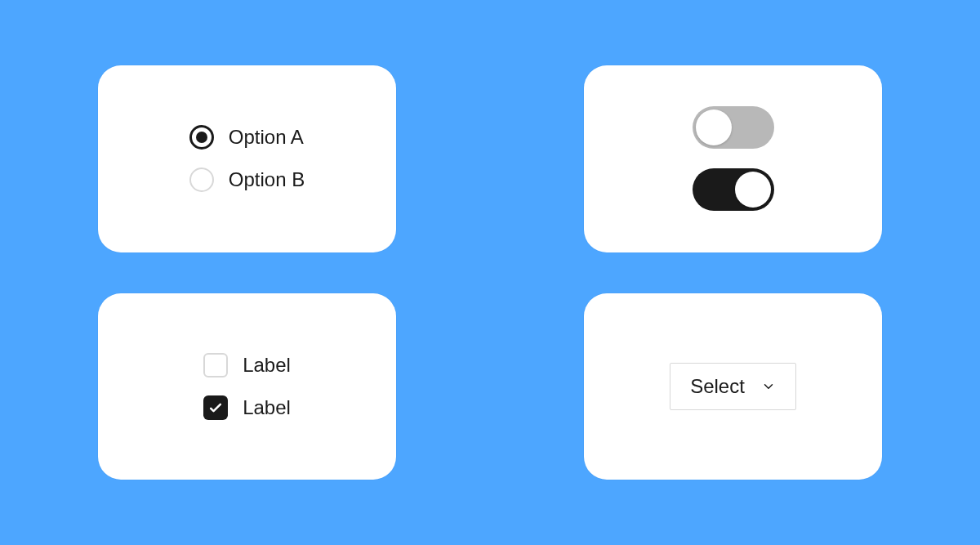 The height and width of the screenshot is (545, 980). I want to click on radio-option-a: Option A, so click(247, 137).